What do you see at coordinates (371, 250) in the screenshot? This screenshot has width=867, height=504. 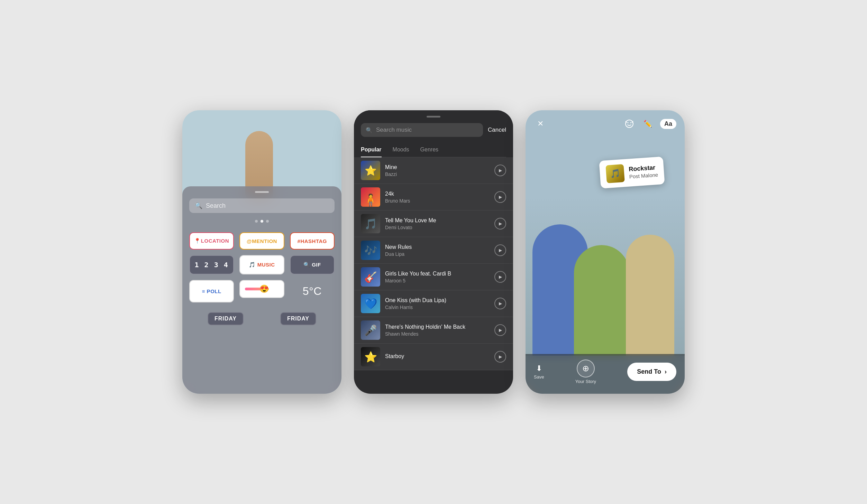 I see `art-icon: 🎶` at bounding box center [371, 250].